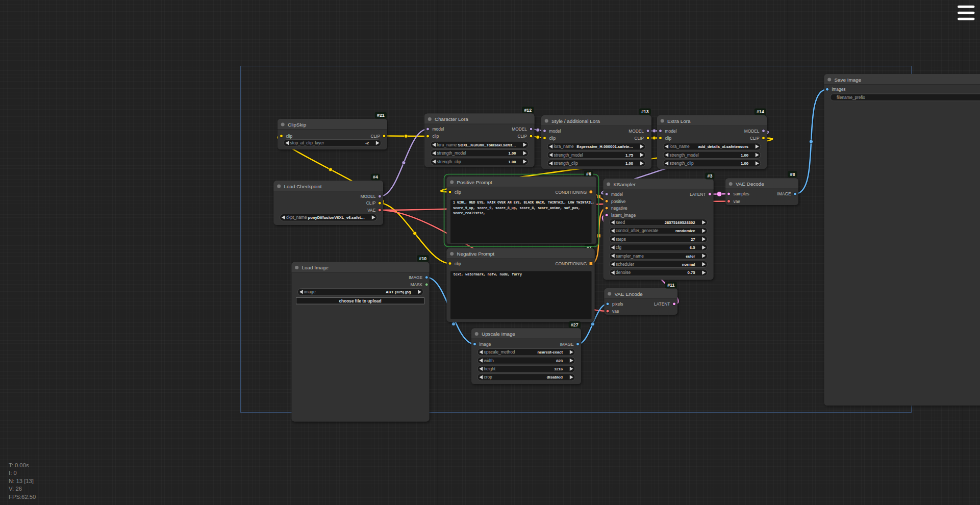 The width and height of the screenshot is (980, 505). What do you see at coordinates (307, 143) in the screenshot?
I see `svg-text: stop_at_clip_layer` at bounding box center [307, 143].